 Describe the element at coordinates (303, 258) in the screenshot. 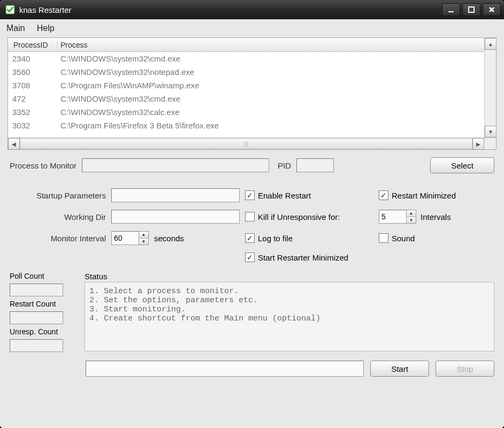

I see `label-start-minimized: Start Restarter Minimized` at that location.